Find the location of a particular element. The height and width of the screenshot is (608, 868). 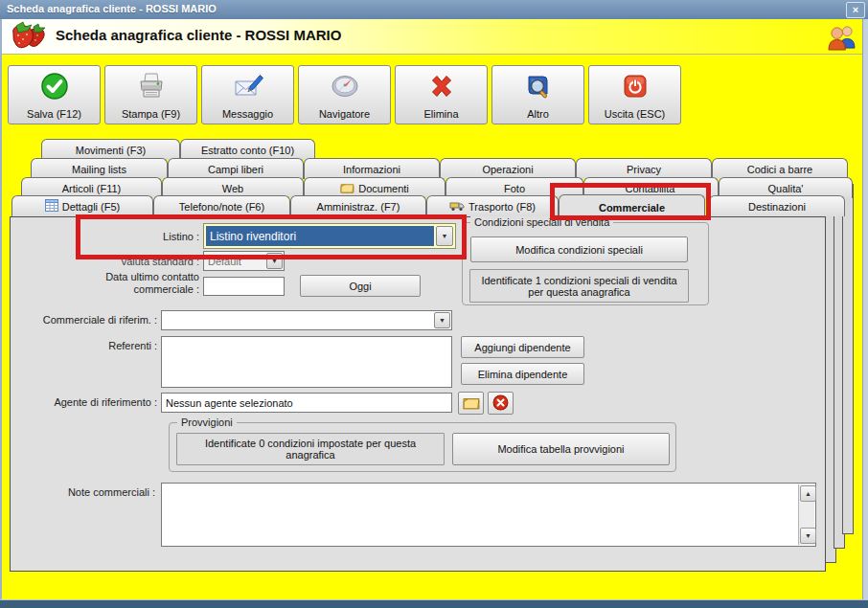

tab-estratto-conto: Estratto conto (F10) is located at coordinates (247, 149).